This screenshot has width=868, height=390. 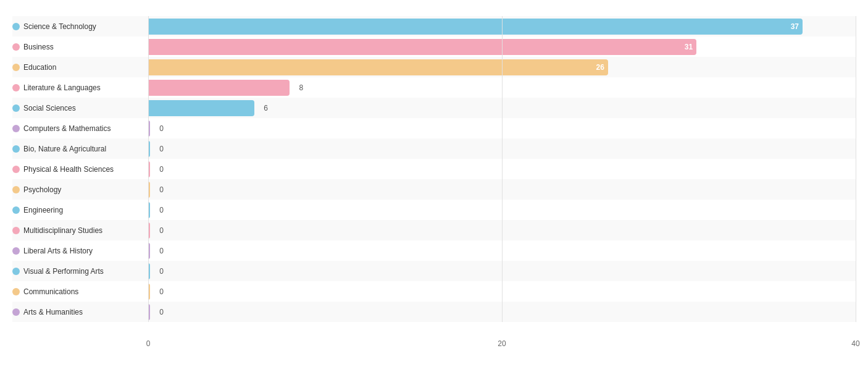 What do you see at coordinates (42, 190) in the screenshot?
I see `bar-label-text: Psychology` at bounding box center [42, 190].